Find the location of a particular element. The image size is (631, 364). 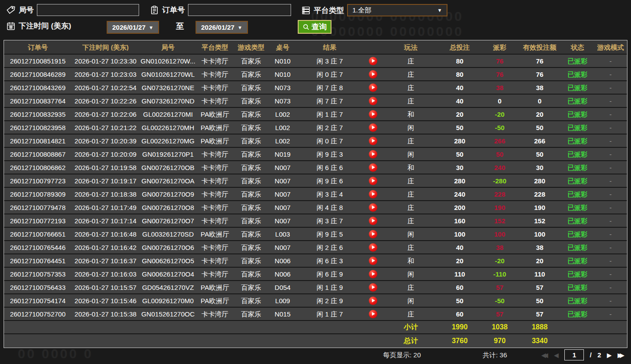

table-no: N007 is located at coordinates (283, 208).